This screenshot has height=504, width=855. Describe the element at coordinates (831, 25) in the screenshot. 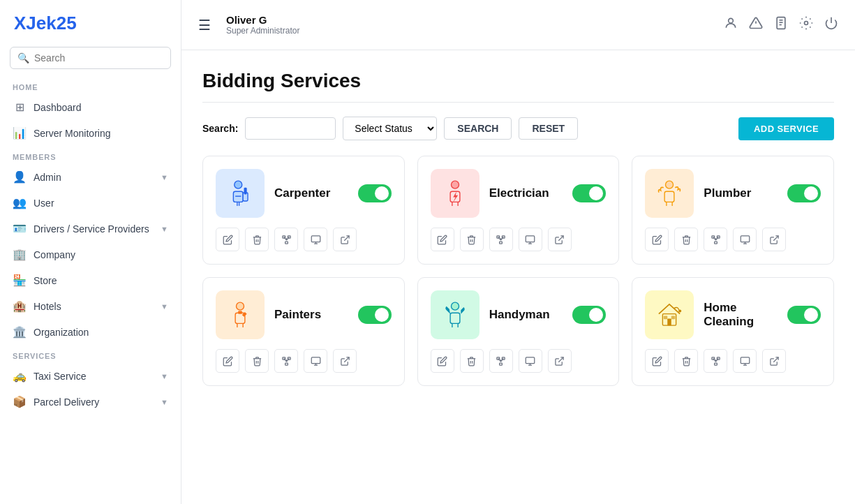

I see `power-icon` at that location.